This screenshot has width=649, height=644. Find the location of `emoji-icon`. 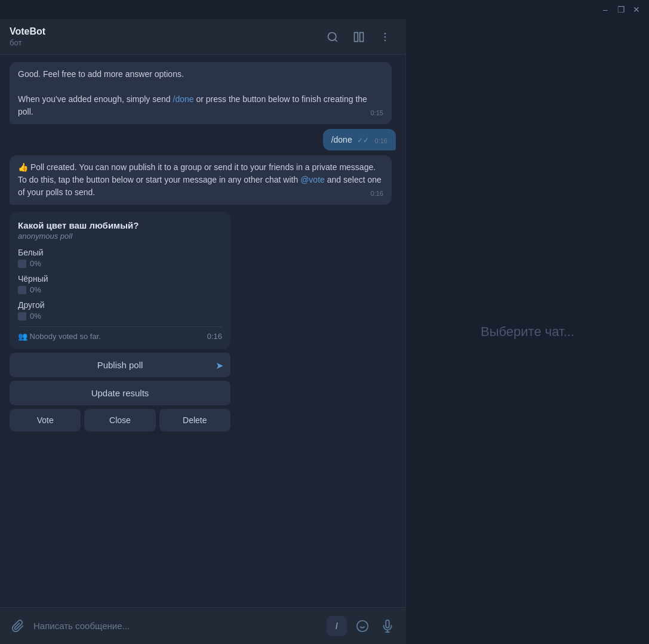

emoji-icon is located at coordinates (362, 626).